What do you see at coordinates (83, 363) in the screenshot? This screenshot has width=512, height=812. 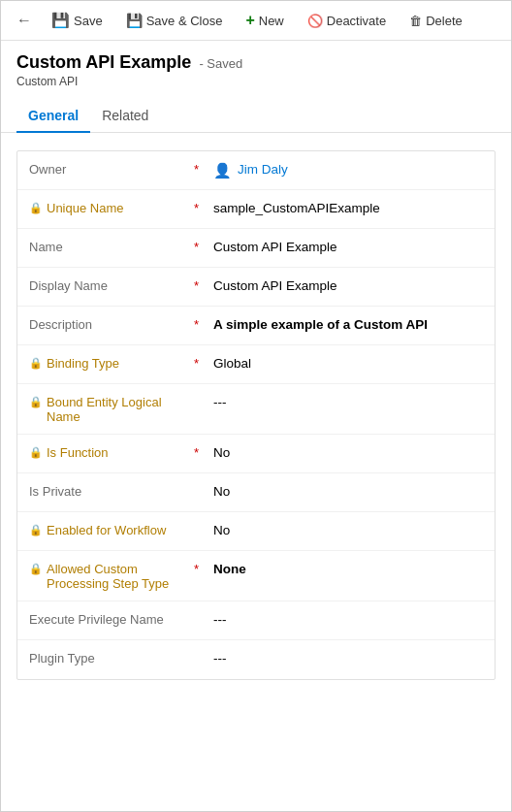 I see `field-label-text: Binding Type` at bounding box center [83, 363].